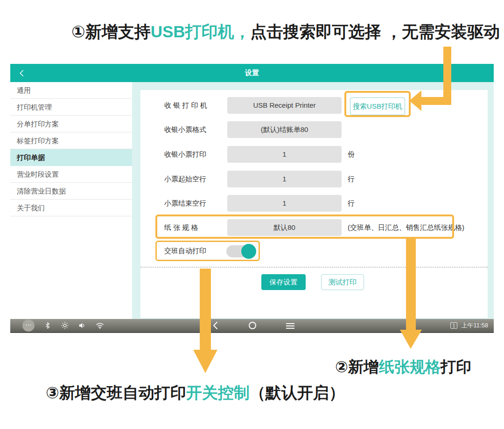 The image size is (504, 429). What do you see at coordinates (249, 251) in the screenshot?
I see `toggle-knob` at bounding box center [249, 251].